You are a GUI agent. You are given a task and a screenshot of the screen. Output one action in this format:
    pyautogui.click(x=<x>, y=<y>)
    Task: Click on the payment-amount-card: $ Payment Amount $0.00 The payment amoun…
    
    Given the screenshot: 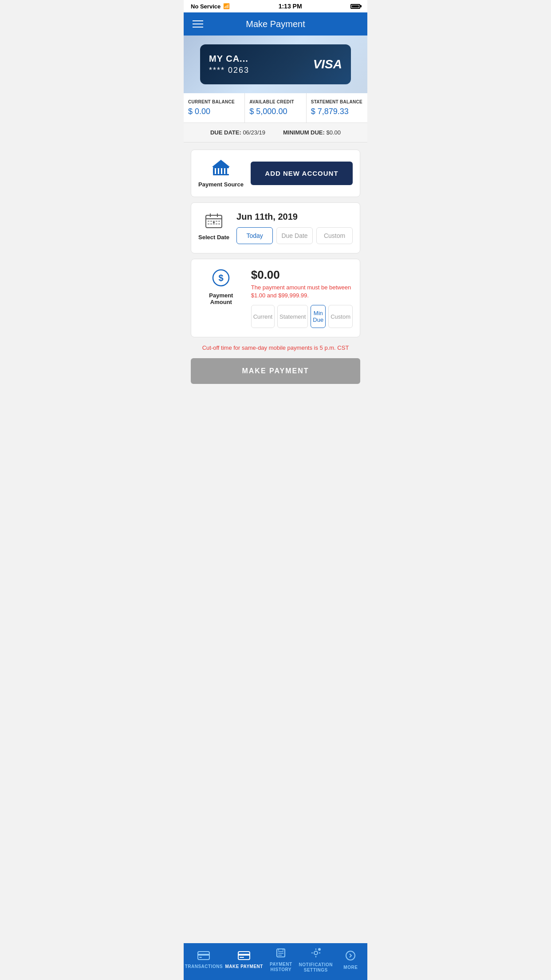 What is the action you would take?
    pyautogui.click(x=276, y=298)
    